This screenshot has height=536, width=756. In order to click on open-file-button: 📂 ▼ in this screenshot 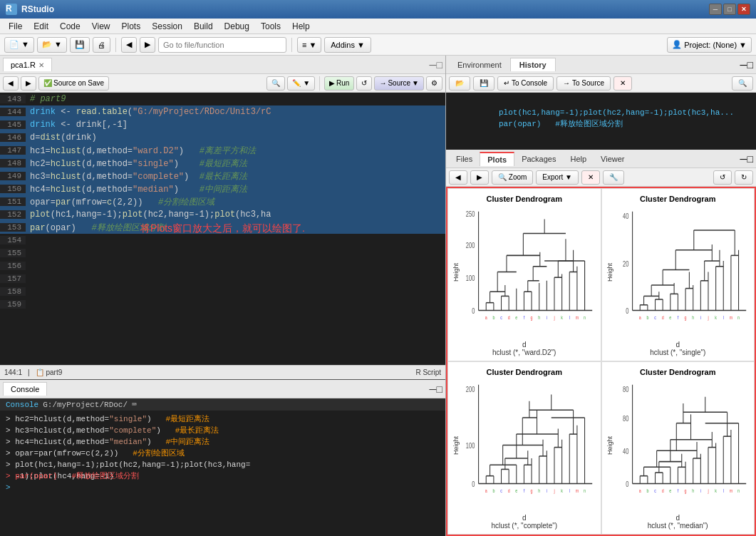, I will do `click(52, 45)`.